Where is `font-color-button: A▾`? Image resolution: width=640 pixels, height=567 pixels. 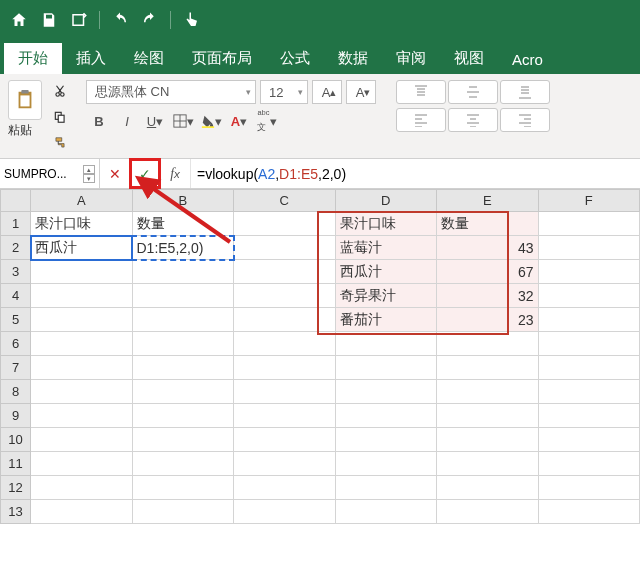 font-color-button: A▾ is located at coordinates (239, 121).